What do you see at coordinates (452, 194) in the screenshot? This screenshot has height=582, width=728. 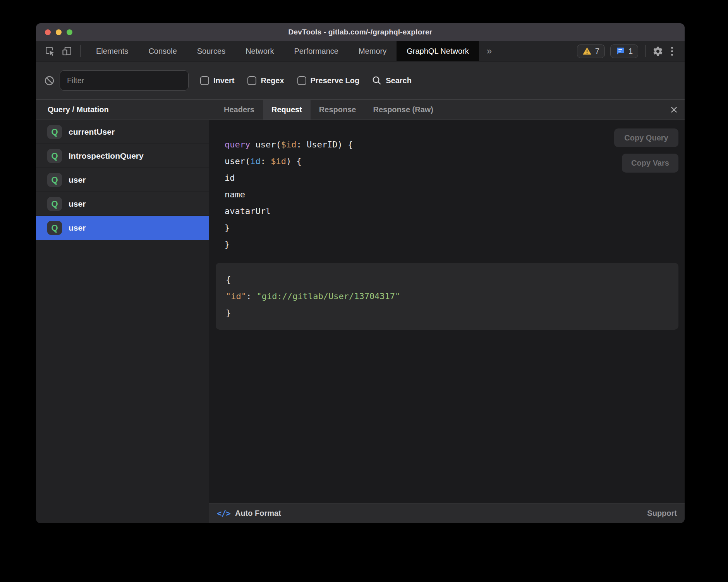 I see `code-line: name` at bounding box center [452, 194].